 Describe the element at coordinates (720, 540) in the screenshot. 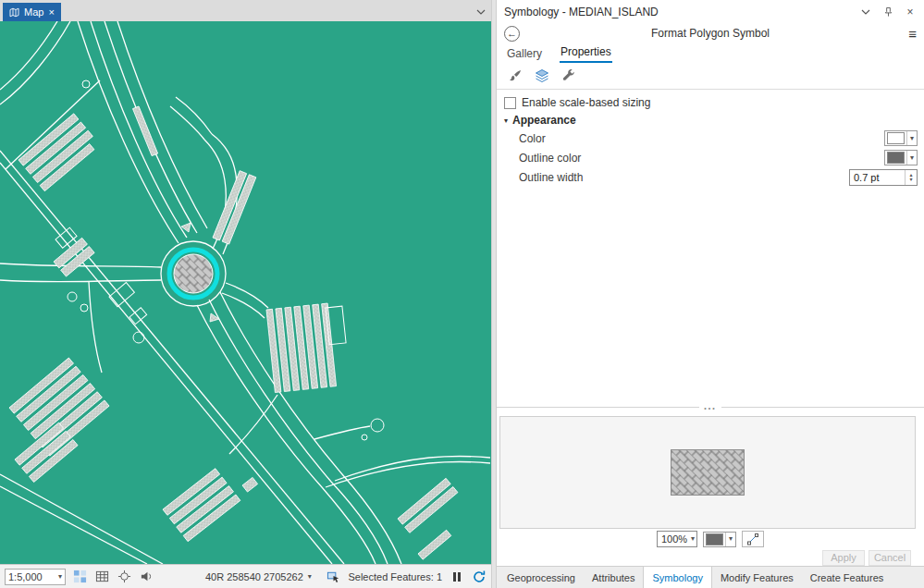

I see `preview-background-picker: ▾` at that location.